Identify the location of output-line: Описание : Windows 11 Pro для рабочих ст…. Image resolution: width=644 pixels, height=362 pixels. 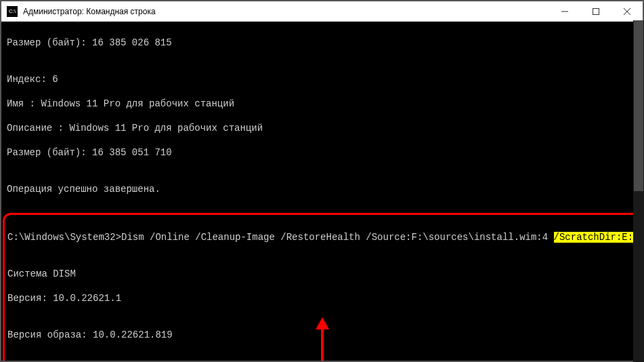
(322, 128).